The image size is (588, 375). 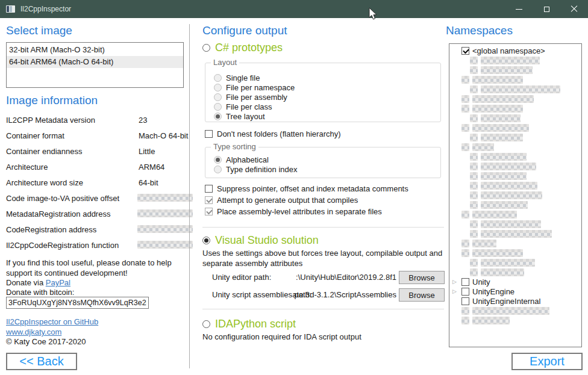 What do you see at coordinates (480, 31) in the screenshot?
I see `namespaces-heading: Namespaces` at bounding box center [480, 31].